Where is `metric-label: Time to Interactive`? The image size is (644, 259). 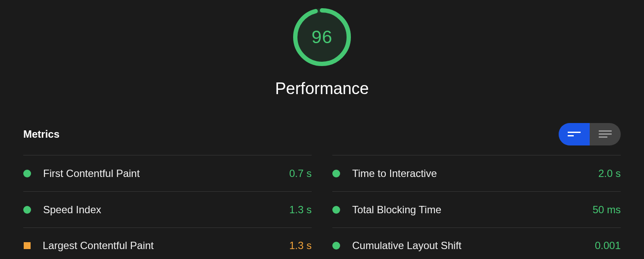 metric-label: Time to Interactive is located at coordinates (475, 174).